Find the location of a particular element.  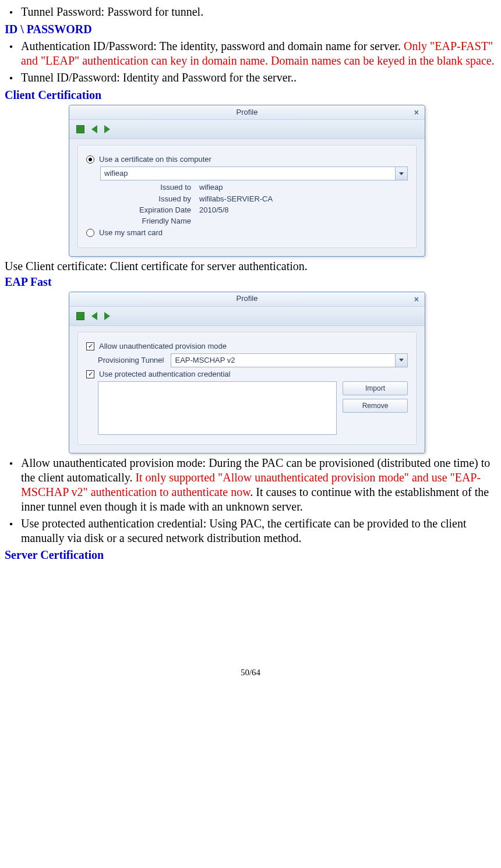

button-label: Import is located at coordinates (375, 389).